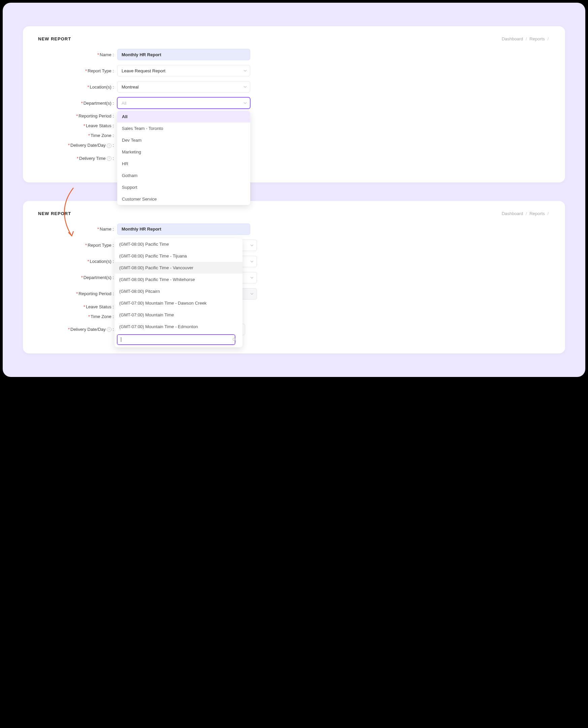 This screenshot has width=588, height=728. I want to click on report-type-select: Leave Request Report, so click(184, 71).